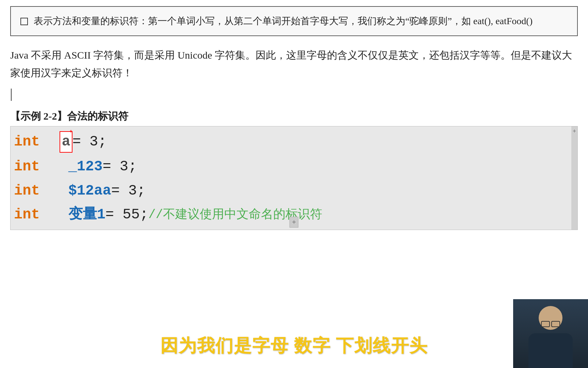 The height and width of the screenshot is (368, 588). What do you see at coordinates (24, 21) in the screenshot?
I see `checkbox-icon` at bounding box center [24, 21].